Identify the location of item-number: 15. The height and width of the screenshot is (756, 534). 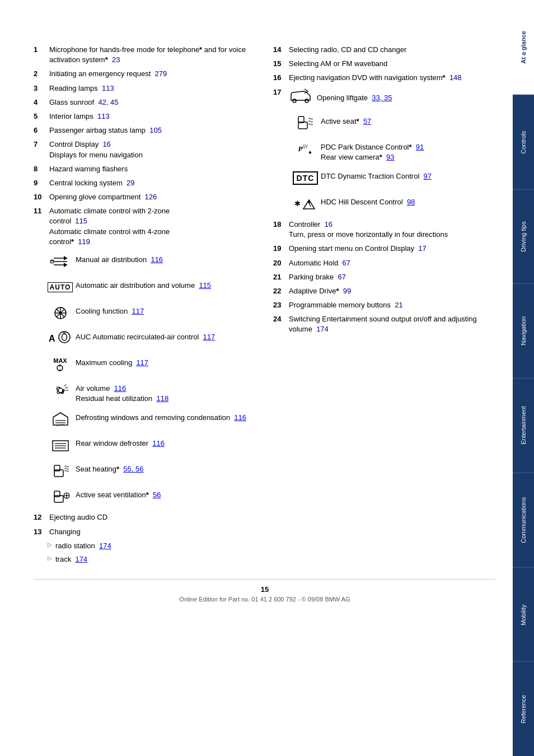
(281, 64).